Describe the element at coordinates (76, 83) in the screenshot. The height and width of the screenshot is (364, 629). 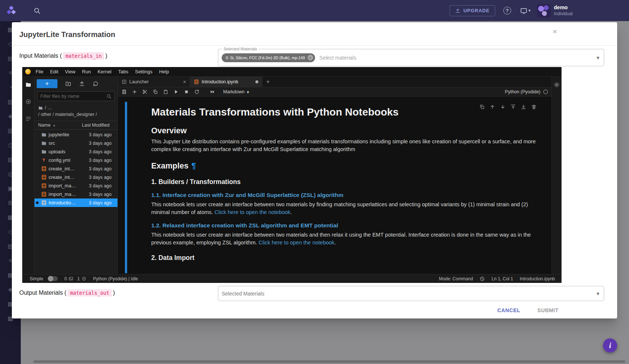
I see `file-browser-toolbar: +` at that location.